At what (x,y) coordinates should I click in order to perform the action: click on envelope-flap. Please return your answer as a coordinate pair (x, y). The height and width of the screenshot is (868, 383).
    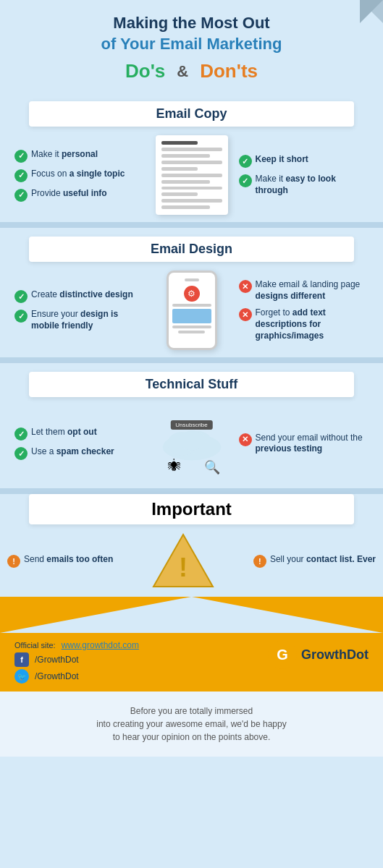
    Looking at the image, I should click on (191, 615).